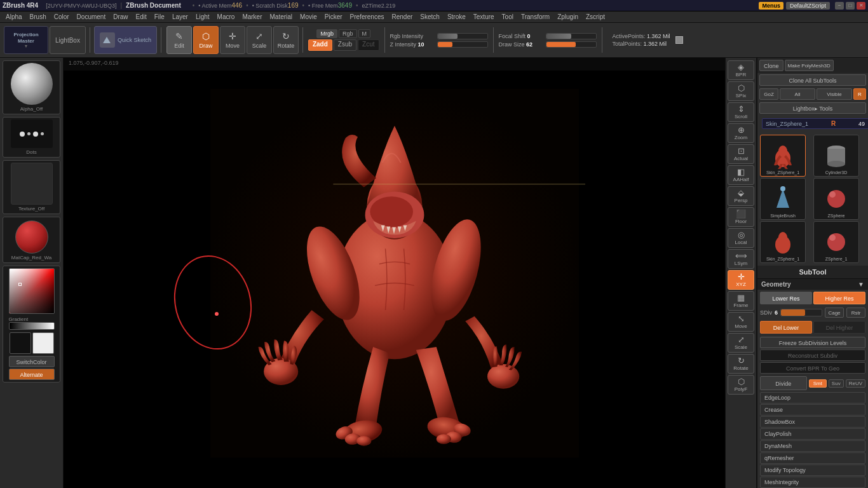  Describe the element at coordinates (203, 17) in the screenshot. I see `menu-light: Light` at that location.